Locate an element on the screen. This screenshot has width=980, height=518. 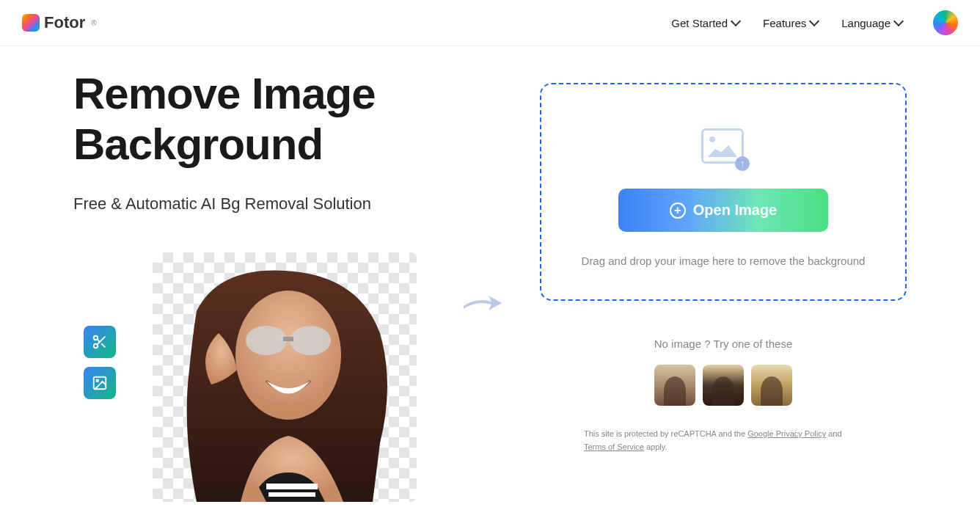
brand-logo-icon is located at coordinates (31, 23).